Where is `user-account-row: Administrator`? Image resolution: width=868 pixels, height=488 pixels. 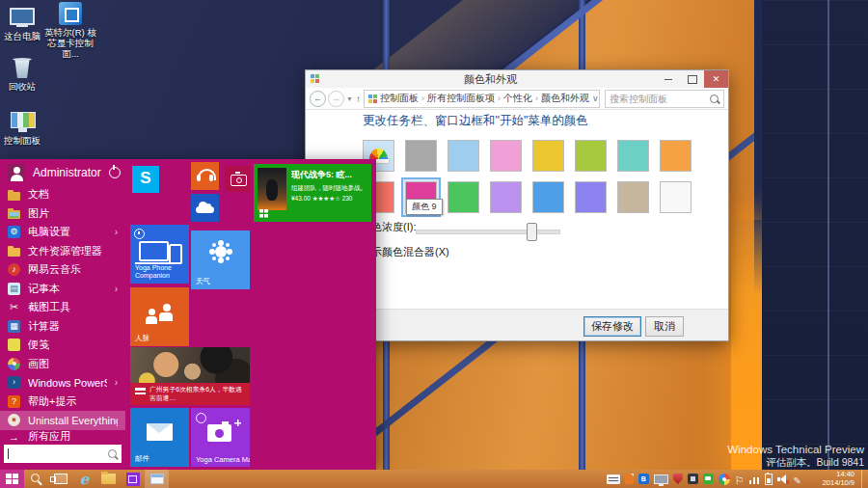 user-account-row: Administrator is located at coordinates (63, 172).